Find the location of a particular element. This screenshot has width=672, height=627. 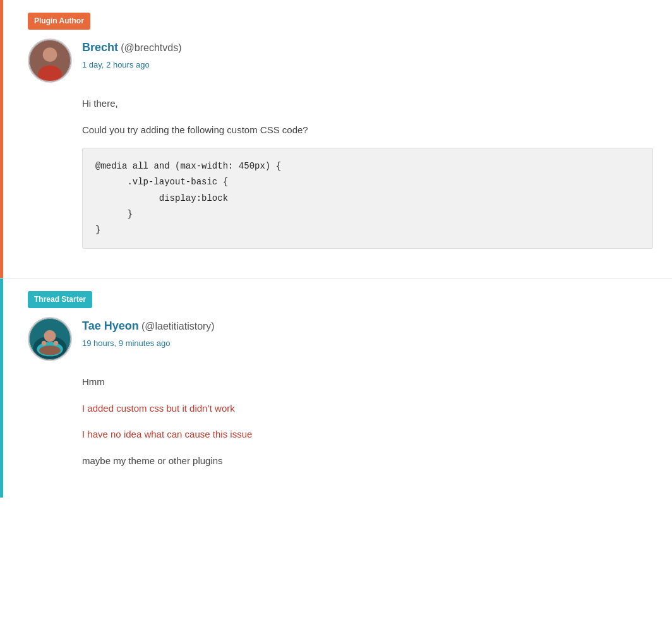

post-author-tae: Tae Hyeon (@laetitiatistory) is located at coordinates (148, 326).